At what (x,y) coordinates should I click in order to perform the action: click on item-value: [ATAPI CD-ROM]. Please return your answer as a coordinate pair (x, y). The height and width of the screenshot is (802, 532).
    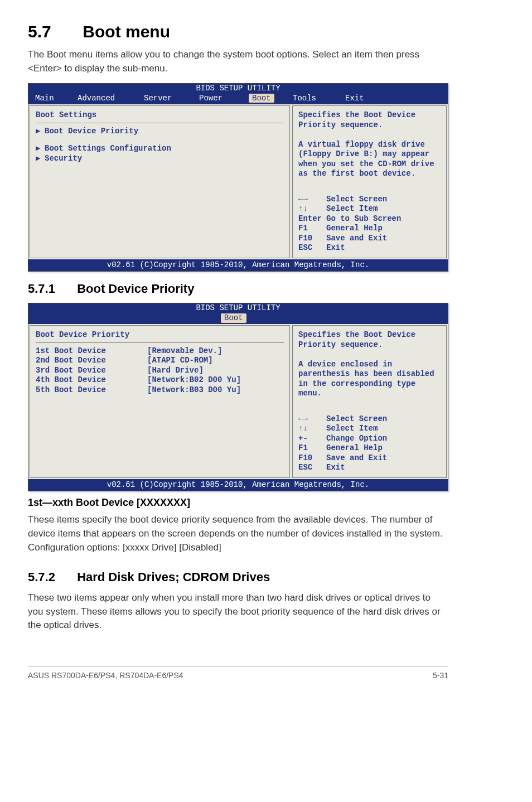
    Looking at the image, I should click on (180, 361).